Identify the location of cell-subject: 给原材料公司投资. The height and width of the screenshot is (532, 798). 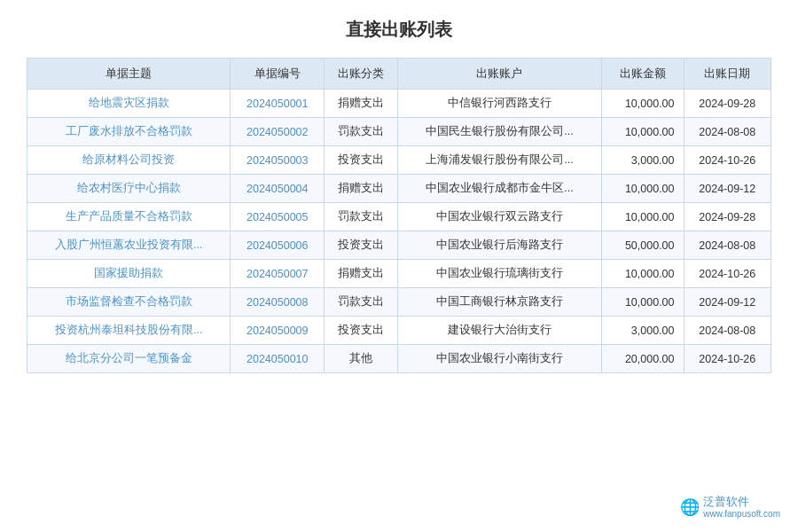
(129, 160).